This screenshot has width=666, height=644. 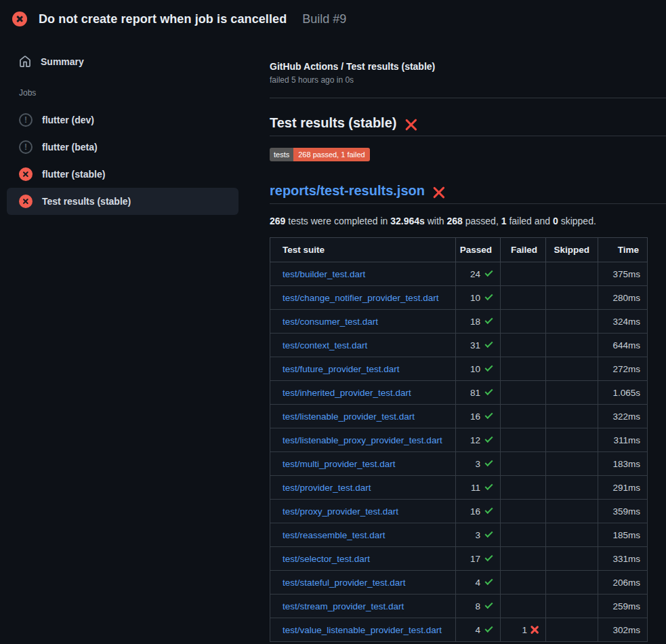 What do you see at coordinates (62, 62) in the screenshot?
I see `sidebar-summary-label: Summary` at bounding box center [62, 62].